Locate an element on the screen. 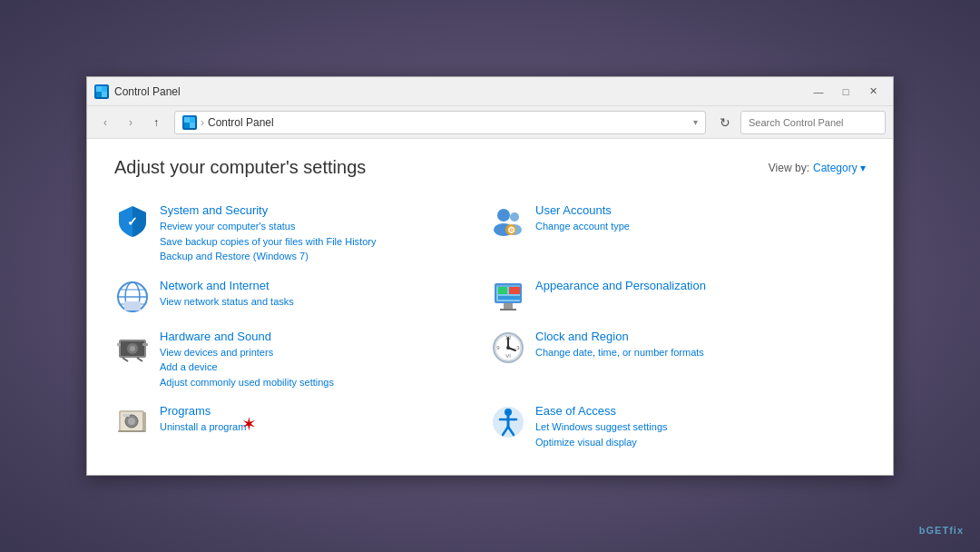  system-security-text: System and Security Review your computer… is located at coordinates (325, 234).